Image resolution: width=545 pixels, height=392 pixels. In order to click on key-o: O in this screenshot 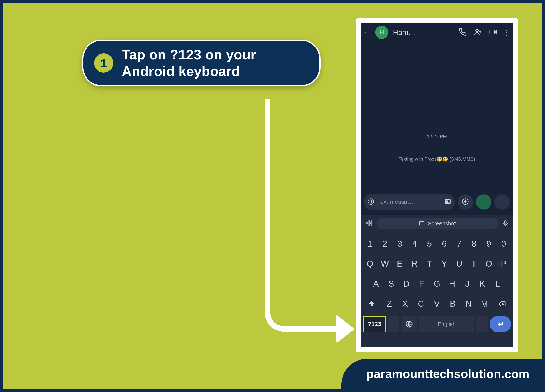, I will do `click(489, 264)`.